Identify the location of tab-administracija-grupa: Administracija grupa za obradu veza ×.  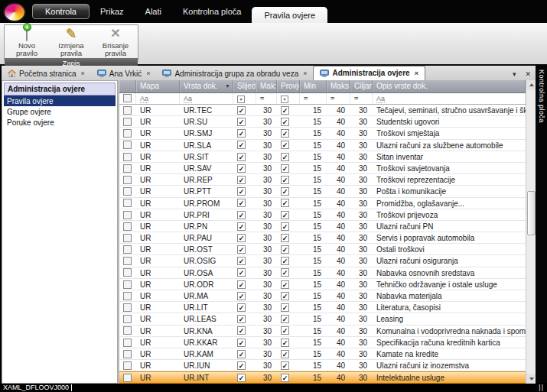
(234, 73).